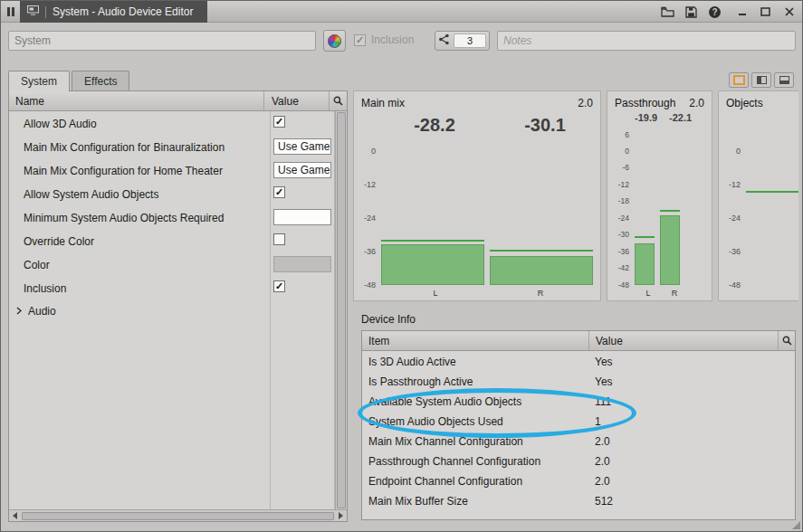 The height and width of the screenshot is (532, 803). Describe the element at coordinates (136, 101) in the screenshot. I see `column-header-name: Name` at that location.